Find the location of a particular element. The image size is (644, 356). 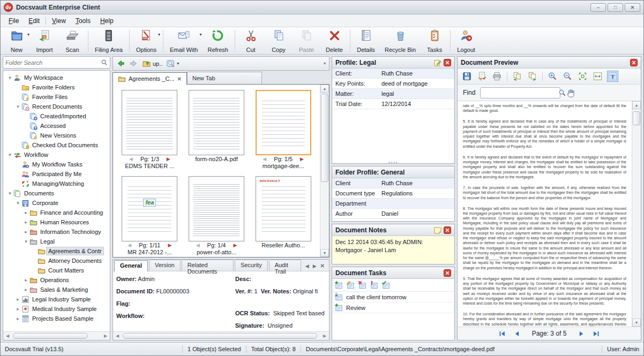

toolbar-recycle-bin-button: Recycle Bin is located at coordinates (400, 41).